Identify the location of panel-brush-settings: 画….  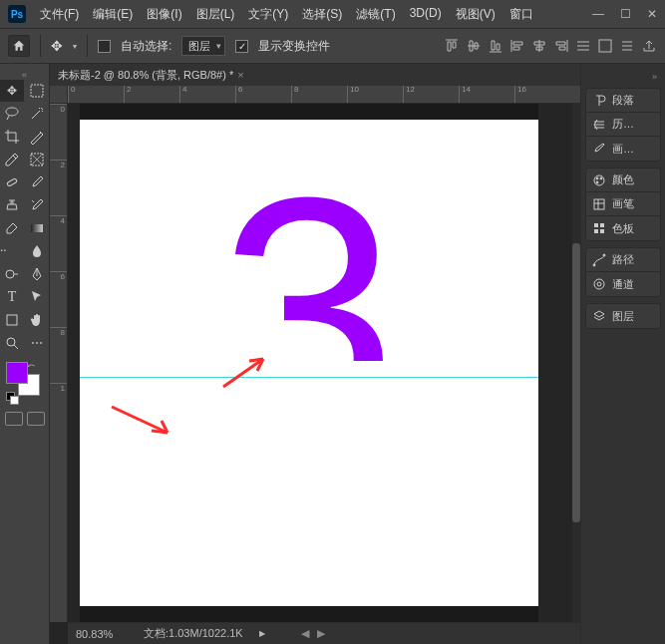
(623, 149).